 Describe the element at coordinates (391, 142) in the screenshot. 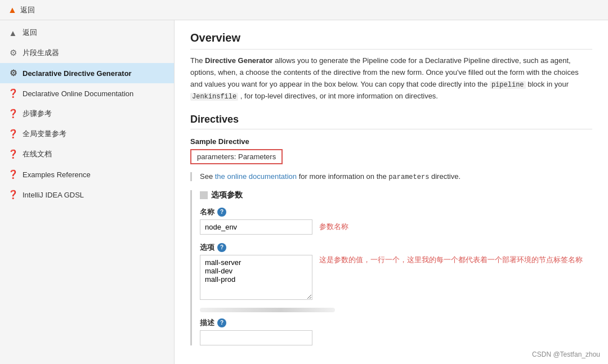

I see `sample-directive-label: Sample Directive` at that location.